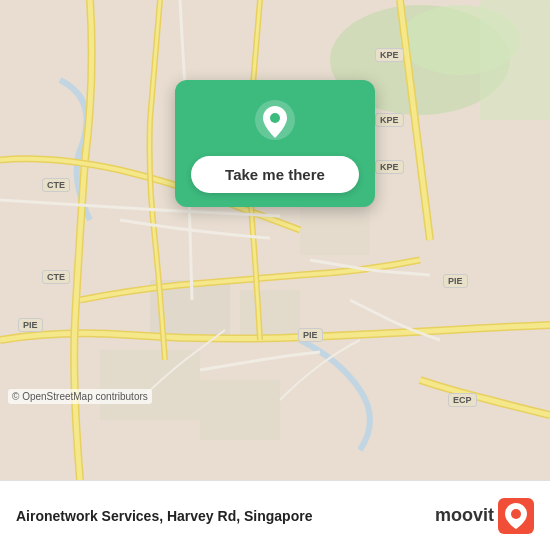  Describe the element at coordinates (310, 335) in the screenshot. I see `road-label-pie-2: PIE` at that location.